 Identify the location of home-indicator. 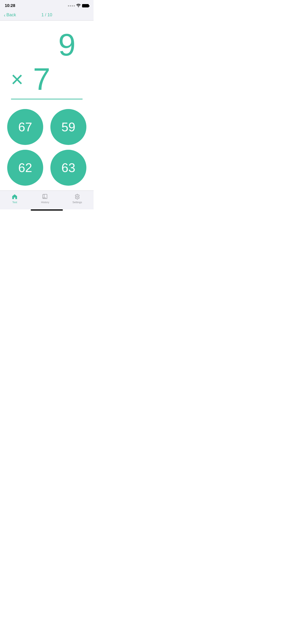
(47, 210).